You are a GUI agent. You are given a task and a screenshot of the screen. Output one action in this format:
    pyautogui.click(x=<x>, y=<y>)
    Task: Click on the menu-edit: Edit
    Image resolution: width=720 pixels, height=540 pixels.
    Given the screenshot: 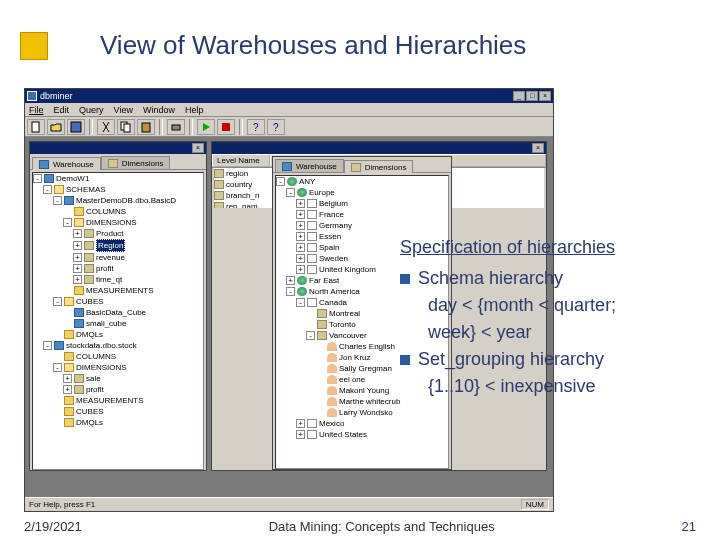 What is the action you would take?
    pyautogui.click(x=62, y=110)
    